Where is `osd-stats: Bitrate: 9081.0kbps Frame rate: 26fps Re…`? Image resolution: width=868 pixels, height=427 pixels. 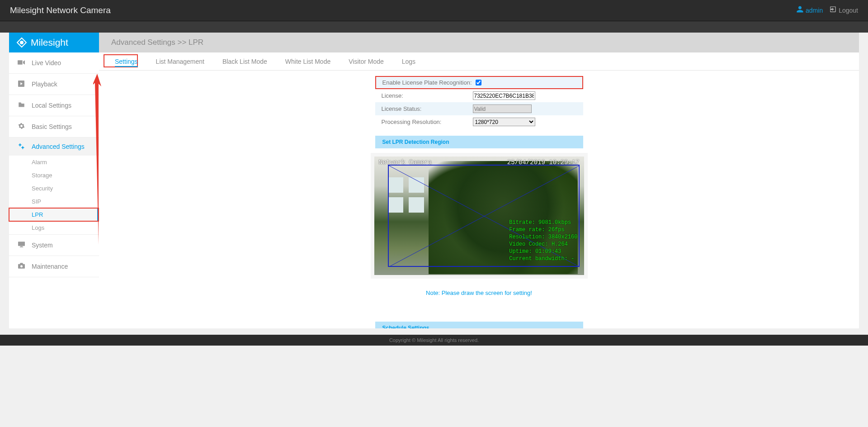
osd-stats: Bitrate: 9081.0kbps Frame rate: 26fps Re… is located at coordinates (543, 241).